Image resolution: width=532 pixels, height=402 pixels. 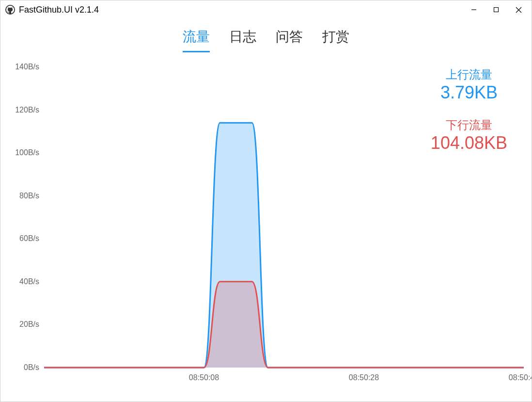 What do you see at coordinates (25, 282) in the screenshot?
I see `y-tick-label: 40B/s` at bounding box center [25, 282].